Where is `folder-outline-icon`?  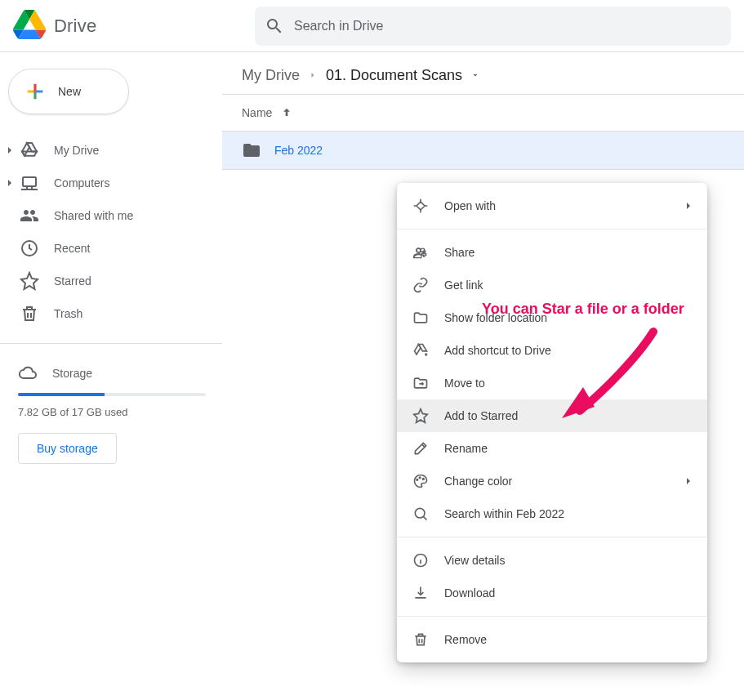
folder-outline-icon is located at coordinates (421, 318).